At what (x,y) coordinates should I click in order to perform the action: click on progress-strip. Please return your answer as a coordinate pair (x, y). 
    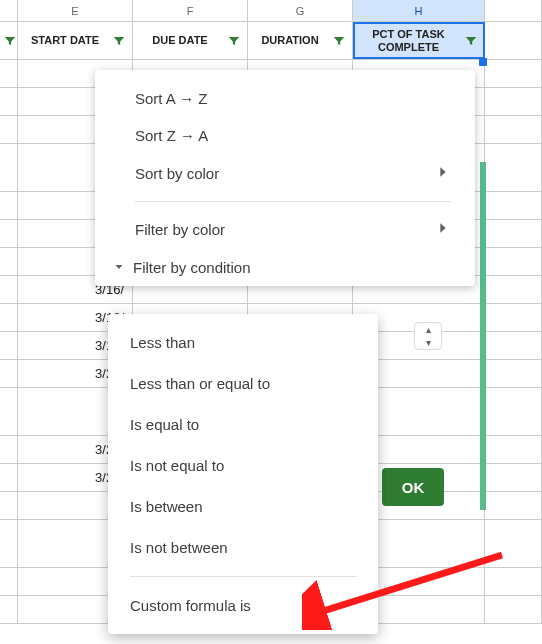
    Looking at the image, I should click on (483, 336).